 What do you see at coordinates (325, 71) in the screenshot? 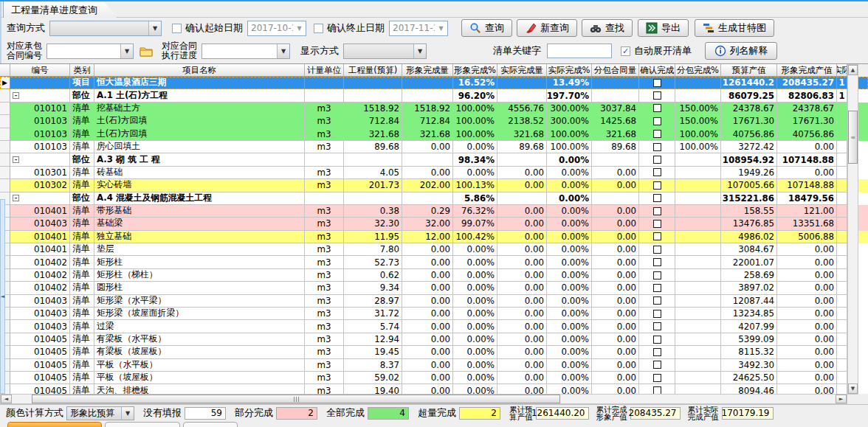
I see `column-header-4: 计量单位` at bounding box center [325, 71].